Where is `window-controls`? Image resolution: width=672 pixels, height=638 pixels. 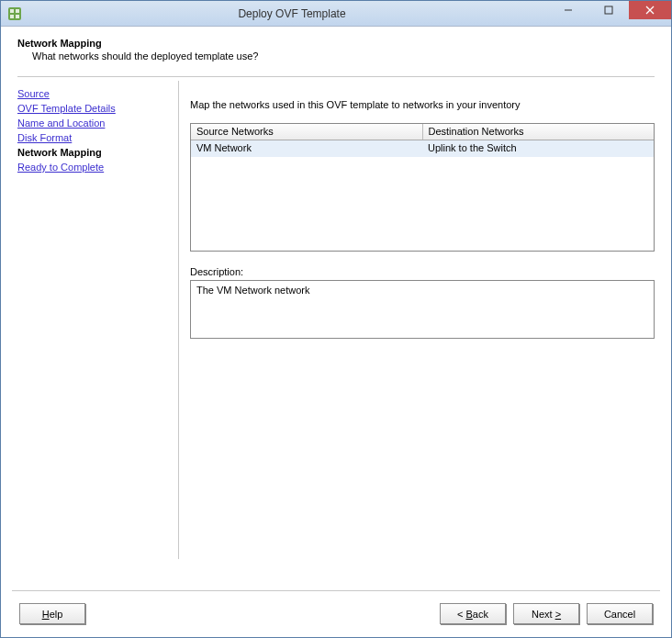 window-controls is located at coordinates (610, 10).